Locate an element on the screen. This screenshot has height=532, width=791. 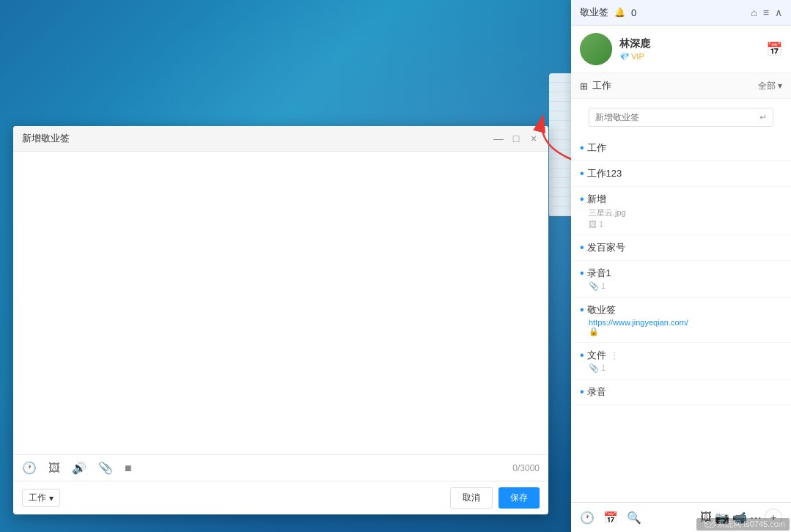
note-meta-5: 📎 1 is located at coordinates (681, 286).